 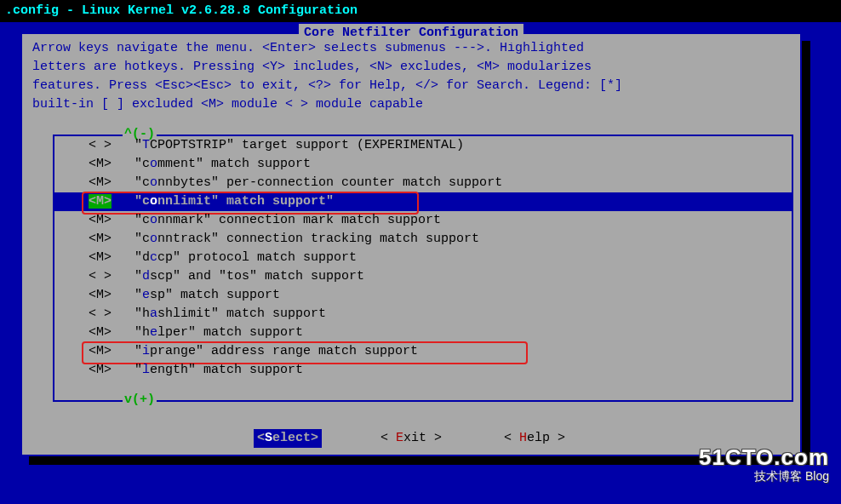 I want to click on menu-item: <M> "iprange" address range match suppor…, so click(x=423, y=352).